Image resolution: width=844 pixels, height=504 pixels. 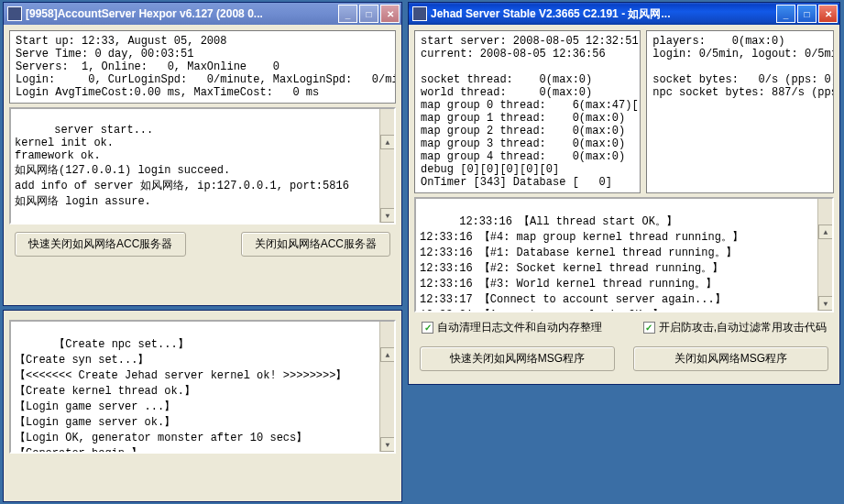 What do you see at coordinates (581, 264) in the screenshot?
I see `log-text: 12:33:16 【All thread start OK。】 12:33:16…` at bounding box center [581, 264].